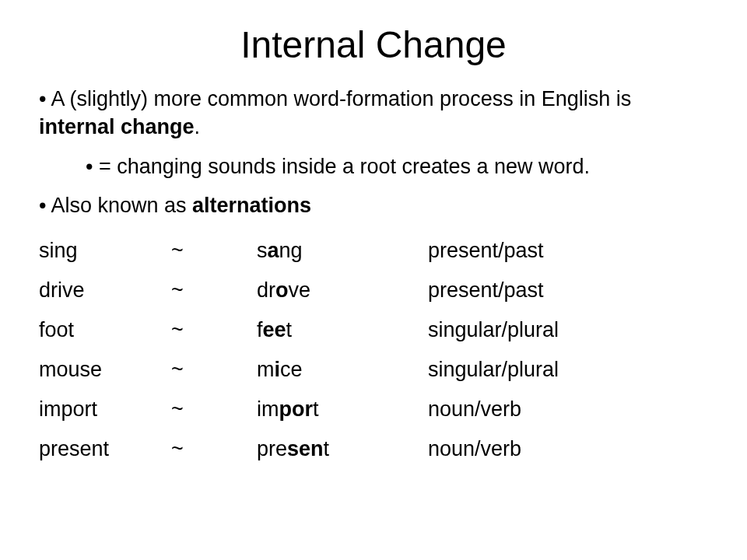 The height and width of the screenshot is (560, 747). Describe the element at coordinates (115, 205) in the screenshot. I see `bullet-3-pre: • Also known as` at that location.